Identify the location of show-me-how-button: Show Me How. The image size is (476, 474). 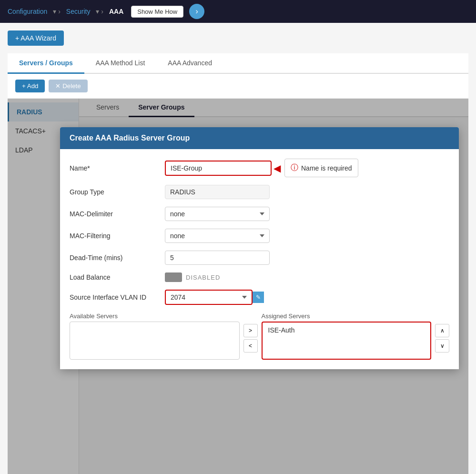
(157, 11).